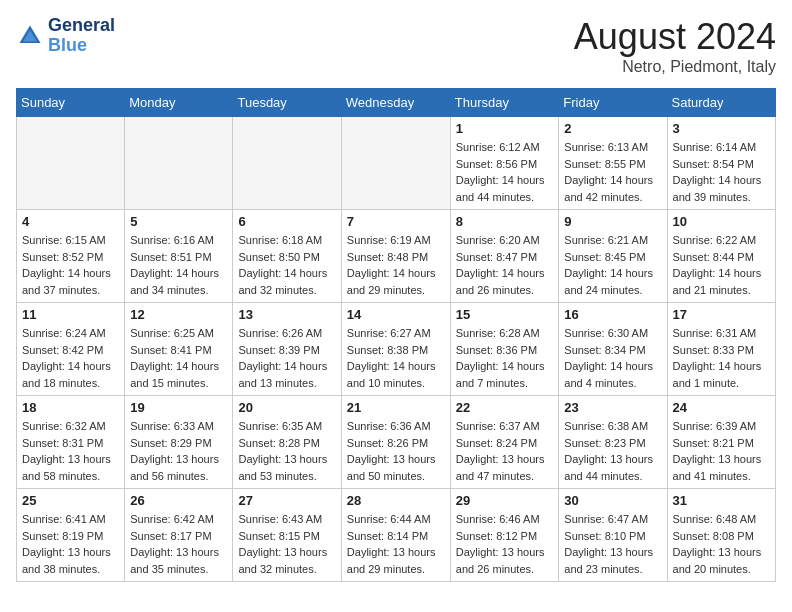 The image size is (792, 612). What do you see at coordinates (30, 36) in the screenshot?
I see `logo-icon` at bounding box center [30, 36].